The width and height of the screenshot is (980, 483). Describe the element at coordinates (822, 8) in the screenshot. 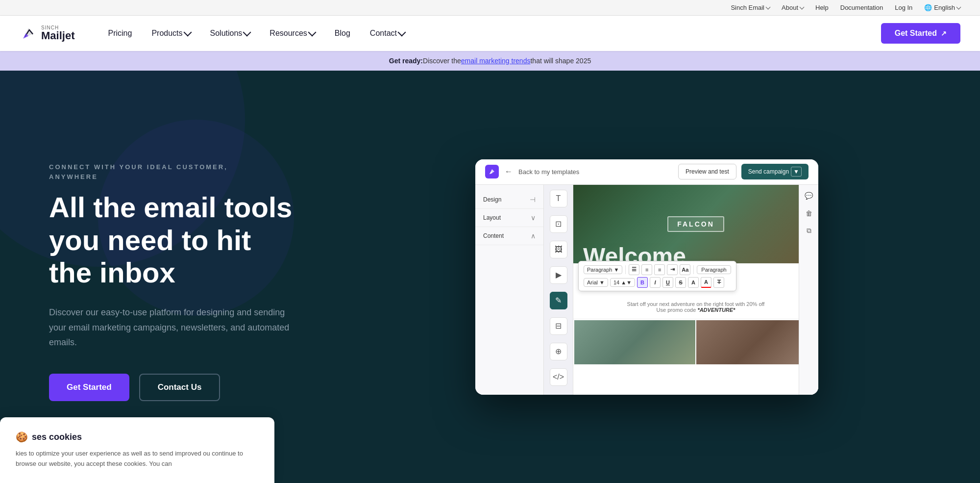

I see `utility-help: Help` at that location.